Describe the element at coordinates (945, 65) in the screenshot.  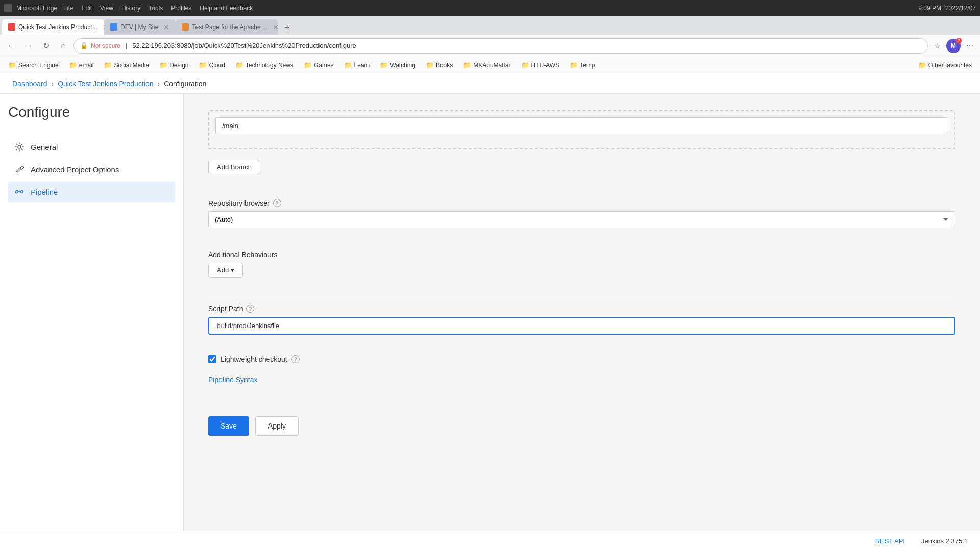
I see `bookmark-other-favourites: 📁 Other favourites` at that location.